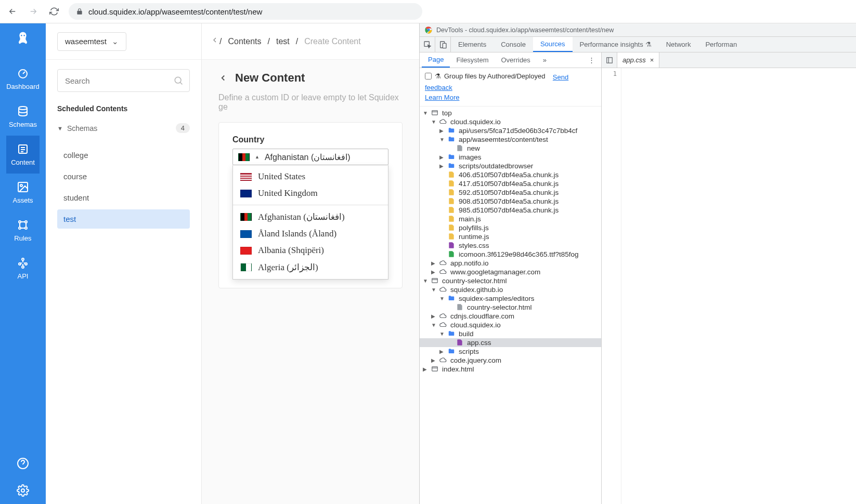 This screenshot has width=856, height=504. Describe the element at coordinates (310, 157) in the screenshot. I see `country-select: ▲ Afghanistan (افغانستان)` at that location.